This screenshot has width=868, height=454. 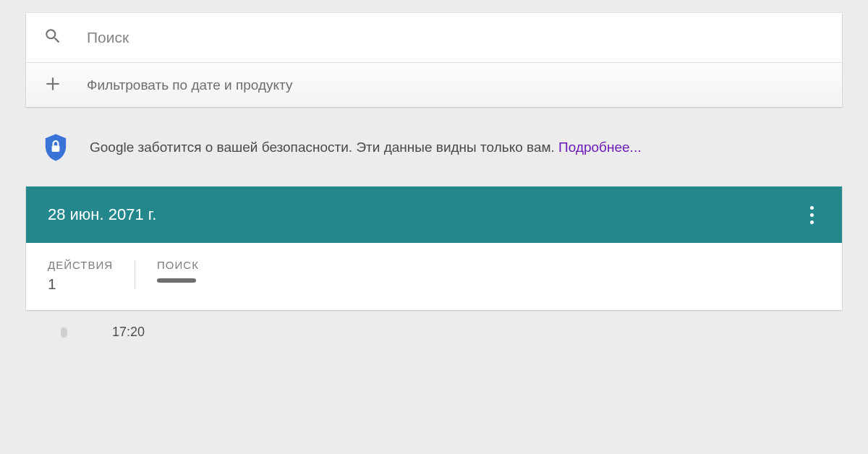 I want to click on stat-actions-value: 1, so click(x=80, y=284).